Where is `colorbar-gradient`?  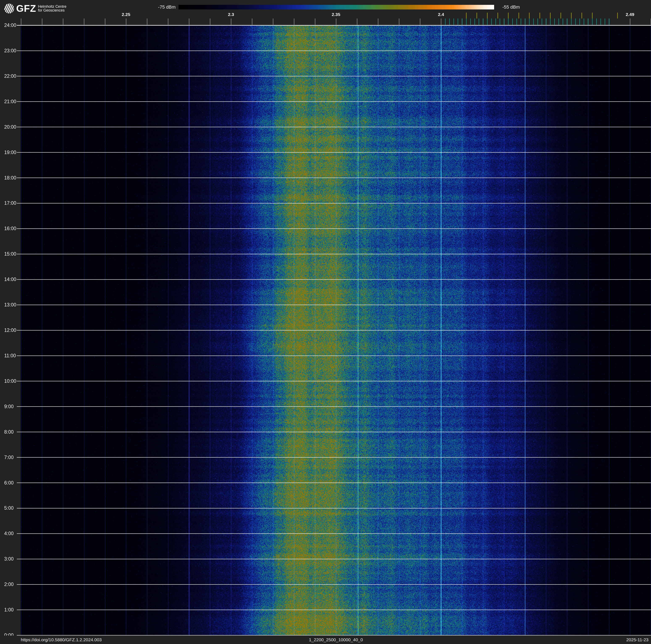
colorbar-gradient is located at coordinates (336, 7).